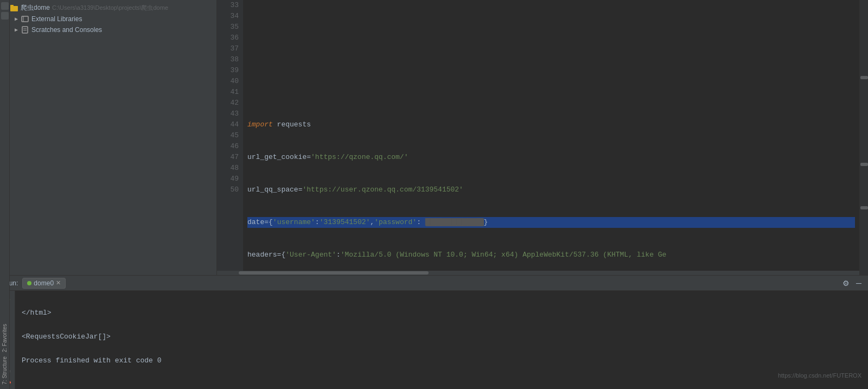 The image size is (868, 389). What do you see at coordinates (43, 283) in the screenshot?
I see `run-tab-label: dome0` at bounding box center [43, 283].